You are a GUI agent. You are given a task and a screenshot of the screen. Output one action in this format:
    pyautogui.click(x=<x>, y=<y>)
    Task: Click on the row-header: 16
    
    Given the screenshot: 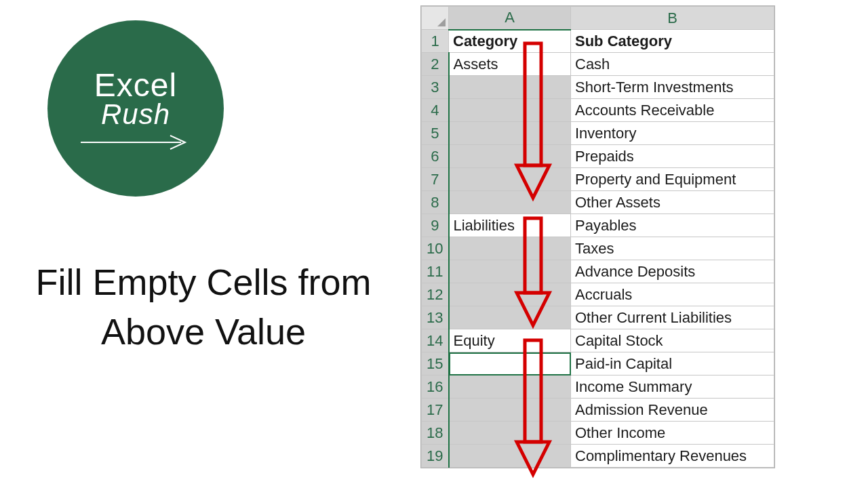 What is the action you would take?
    pyautogui.click(x=435, y=387)
    